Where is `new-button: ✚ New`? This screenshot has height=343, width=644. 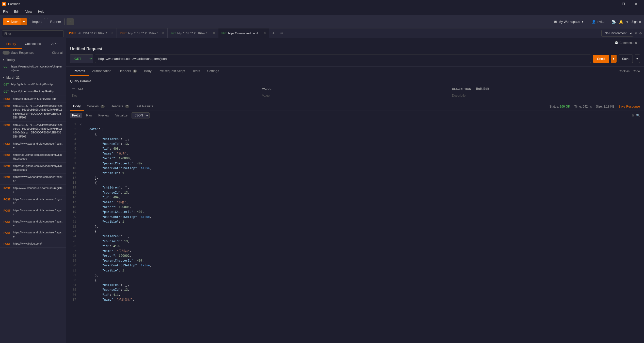
new-button: ✚ New is located at coordinates (12, 22).